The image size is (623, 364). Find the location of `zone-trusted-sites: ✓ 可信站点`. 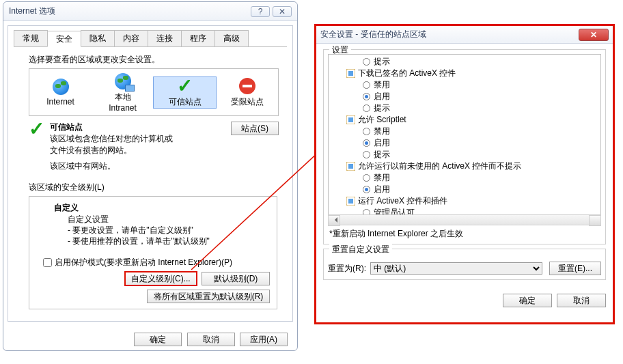

zone-trusted-sites: ✓ 可信站点 is located at coordinates (184, 93).